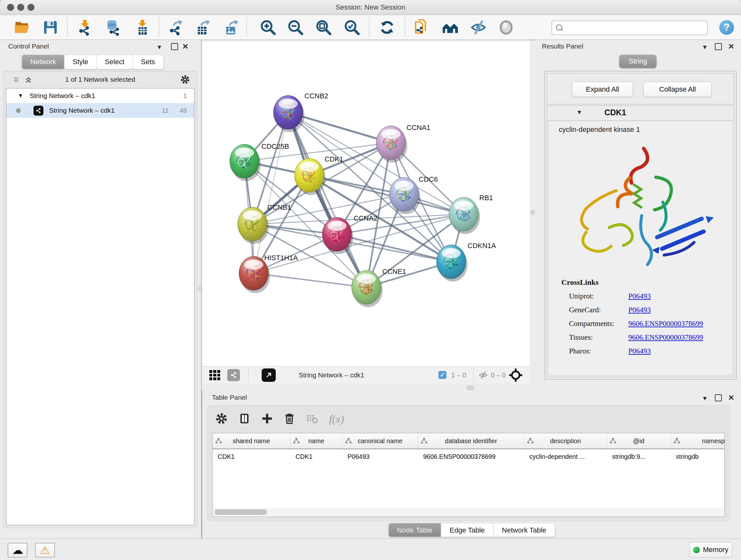  Describe the element at coordinates (641, 113) in the screenshot. I see `protein-section-header: ▼ CDK1` at that location.